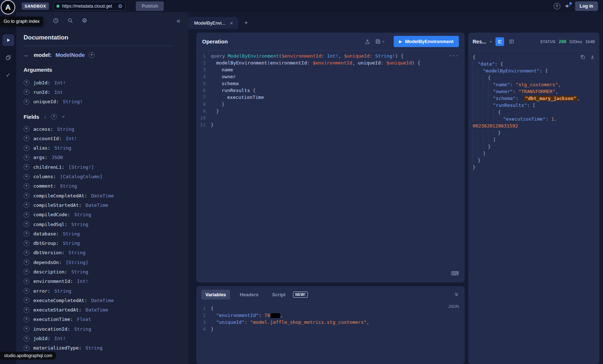 Image resolution: width=603 pixels, height=364 pixels. I want to click on add-type-icon: +, so click(92, 55).